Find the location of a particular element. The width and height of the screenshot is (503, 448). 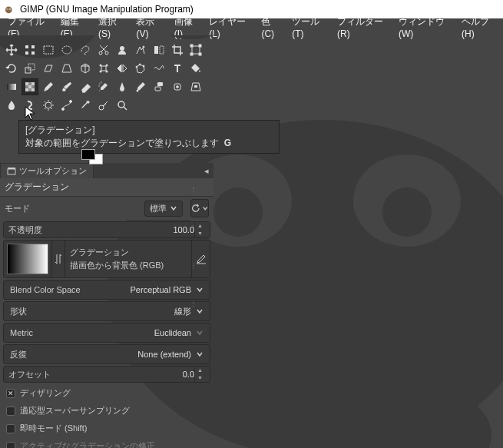

tool-rotate is located at coordinates (12, 68).